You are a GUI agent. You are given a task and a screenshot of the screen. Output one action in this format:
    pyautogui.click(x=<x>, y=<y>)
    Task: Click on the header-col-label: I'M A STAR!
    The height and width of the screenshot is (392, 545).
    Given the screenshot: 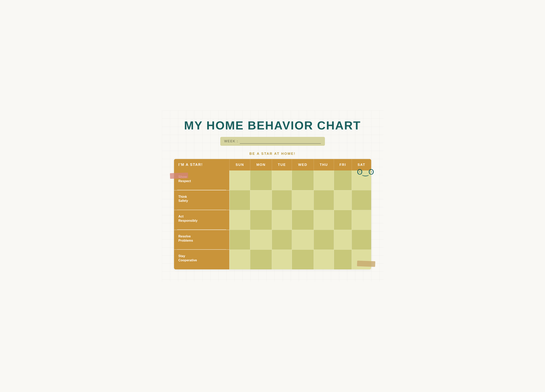 What is the action you would take?
    pyautogui.click(x=202, y=165)
    